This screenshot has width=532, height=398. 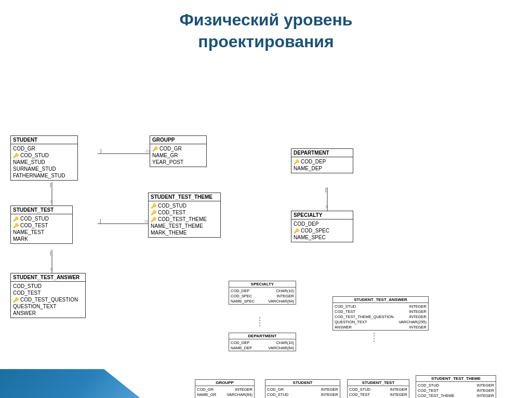 What do you see at coordinates (380, 313) in the screenshot?
I see `student-test-answer-detail-table: STUDENT_TEST_ANSWER COD_STUDINTEGER COD_…` at bounding box center [380, 313].